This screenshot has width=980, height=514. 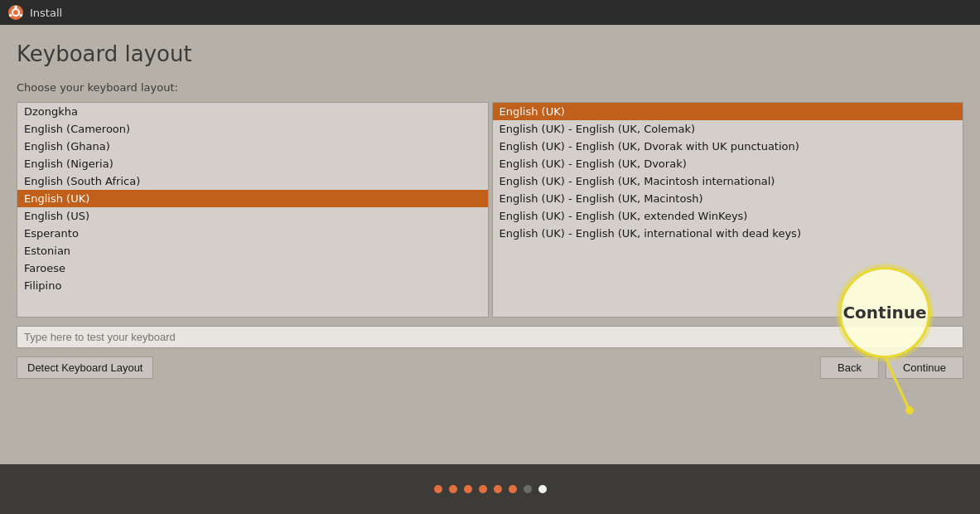 What do you see at coordinates (924, 368) in the screenshot?
I see `continue-button: Continue` at bounding box center [924, 368].